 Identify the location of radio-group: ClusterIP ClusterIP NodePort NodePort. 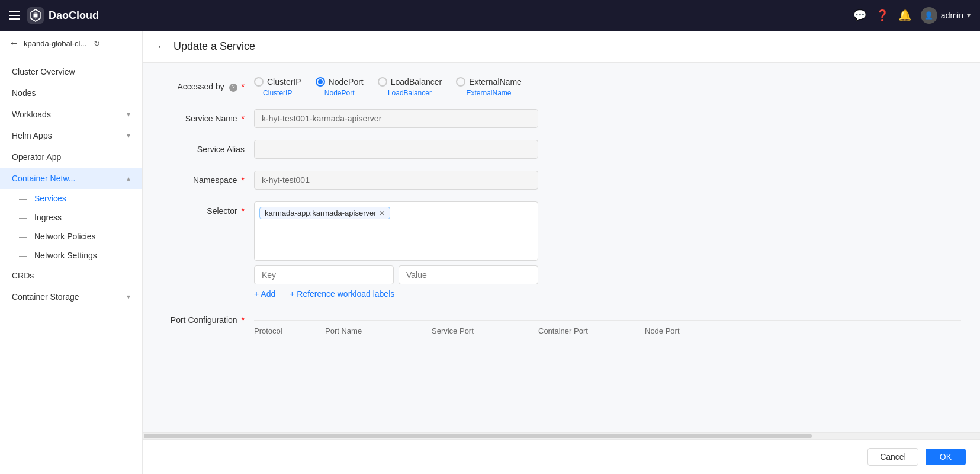
(461, 87).